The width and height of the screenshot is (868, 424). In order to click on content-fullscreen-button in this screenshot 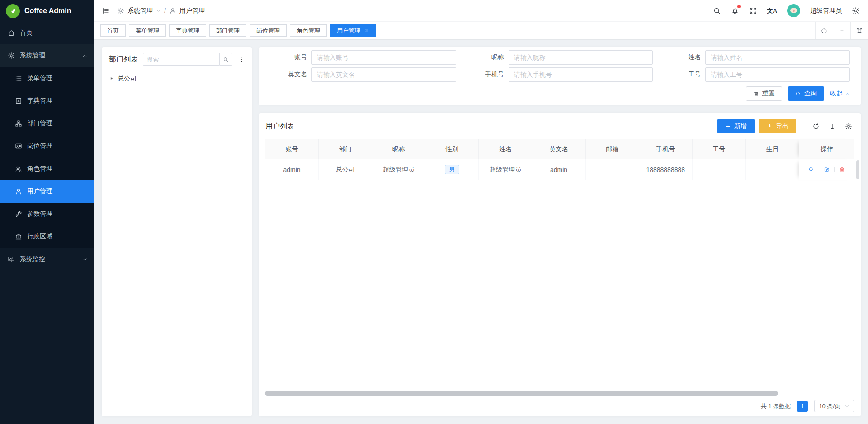, I will do `click(859, 31)`.